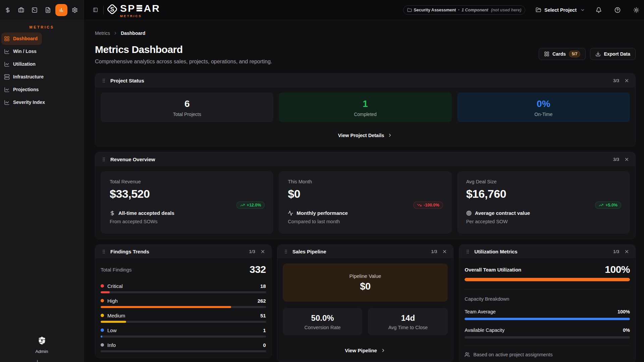  I want to click on sidebar-item-severity-index: Severity Index, so click(25, 103).